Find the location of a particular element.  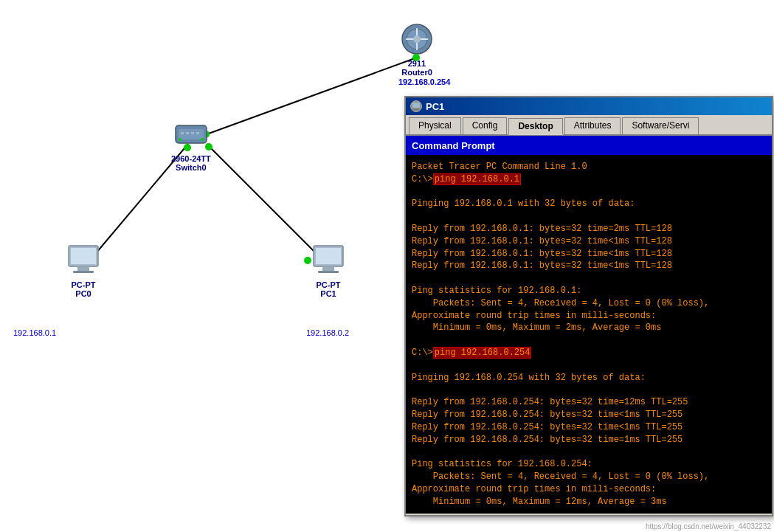

switch0: 2960-24TT Switch0 is located at coordinates (191, 144).